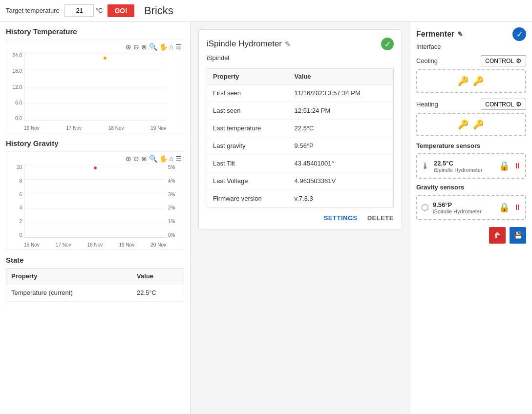  I want to click on val-last-seen: 12:51:24 PM, so click(341, 111).